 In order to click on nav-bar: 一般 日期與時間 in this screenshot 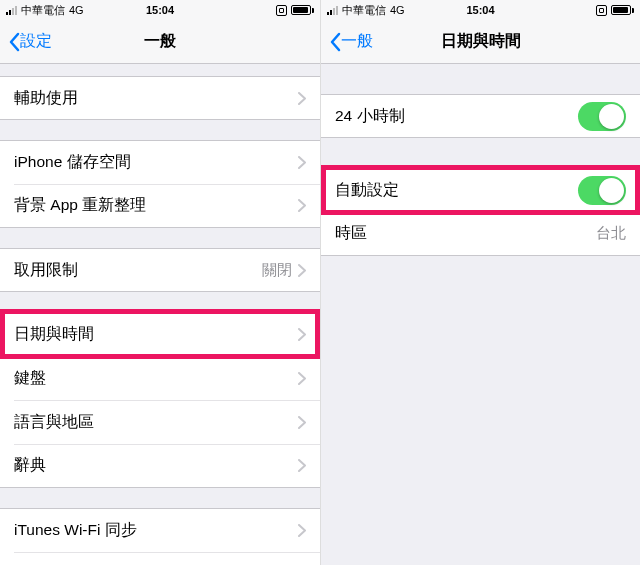, I will do `click(480, 42)`.